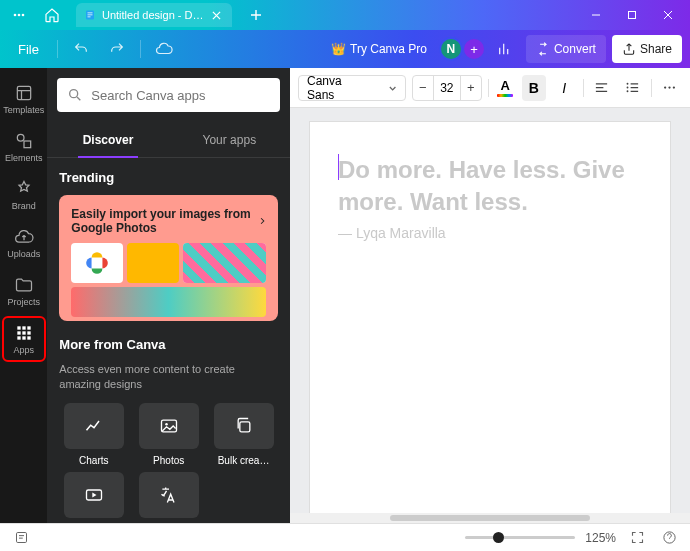 The height and width of the screenshot is (551, 690). I want to click on notes-icon, so click(22, 538).